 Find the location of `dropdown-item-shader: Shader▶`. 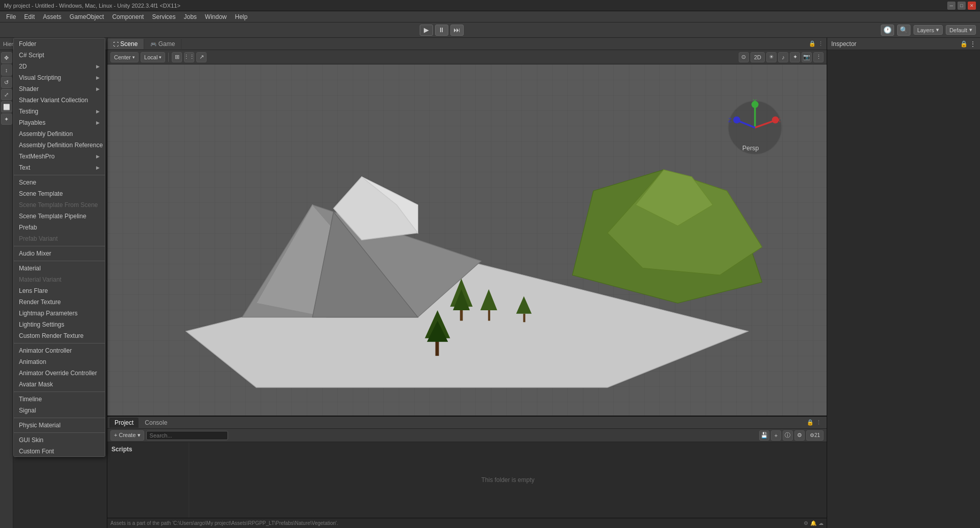

dropdown-item-shader: Shader▶ is located at coordinates (59, 89).